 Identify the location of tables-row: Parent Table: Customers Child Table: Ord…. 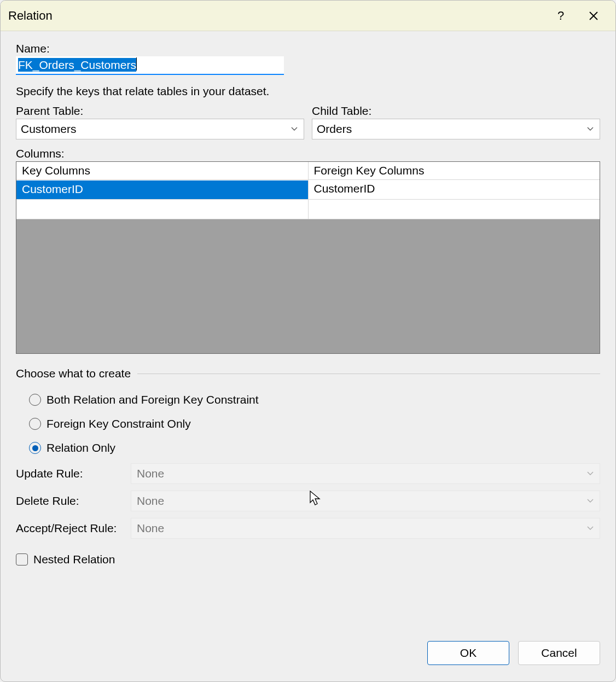
(308, 122).